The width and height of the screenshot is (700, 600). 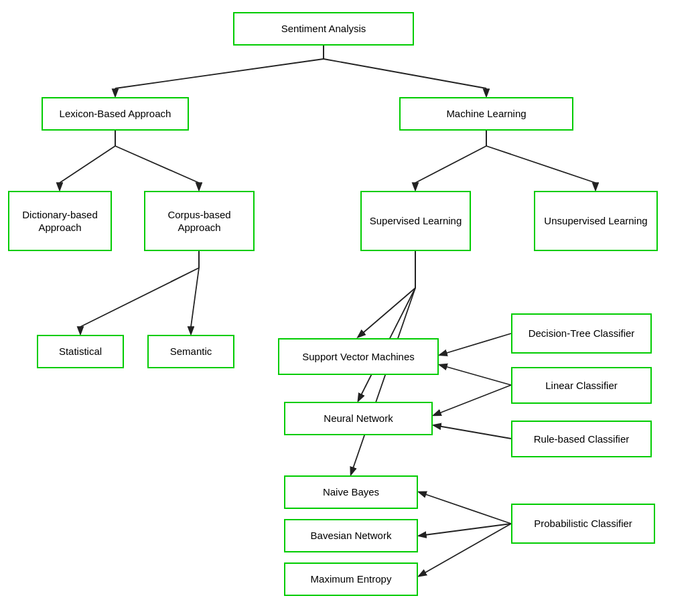 What do you see at coordinates (583, 524) in the screenshot?
I see `probabilistic-classifier-node: Probabilistic Classifier` at bounding box center [583, 524].